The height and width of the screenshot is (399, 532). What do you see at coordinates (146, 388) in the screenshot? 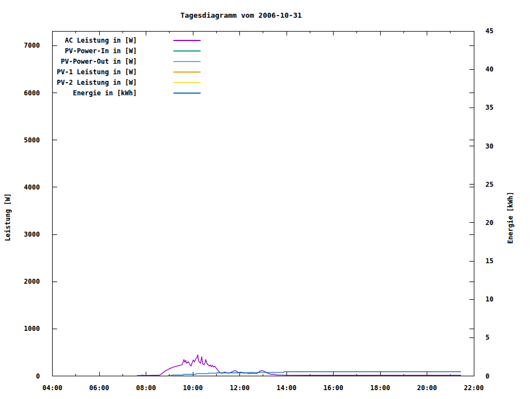
I see `x-tick-label: 08:00` at bounding box center [146, 388].